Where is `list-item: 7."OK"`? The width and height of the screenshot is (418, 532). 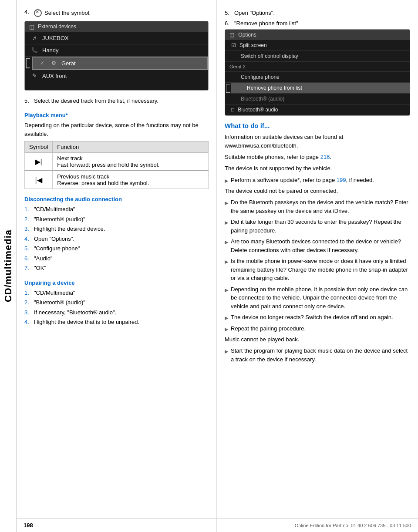 list-item: 7."OK" is located at coordinates (117, 268).